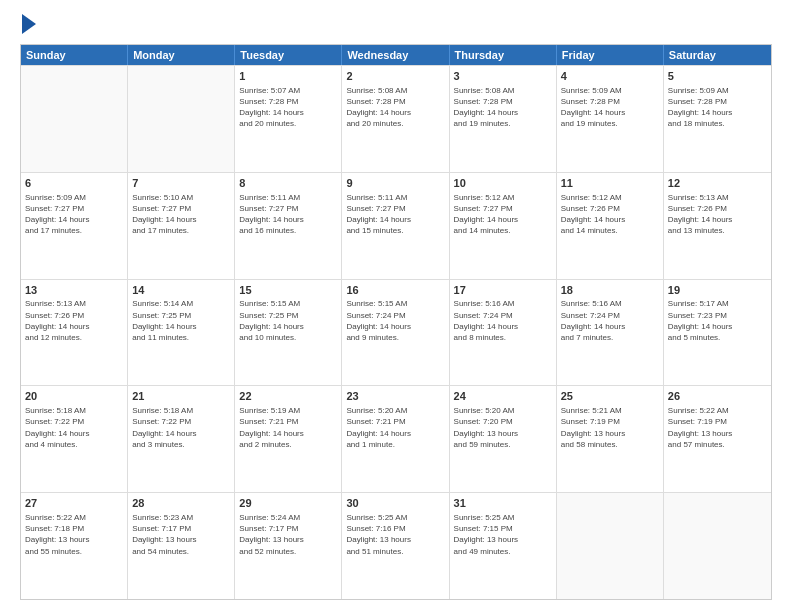 Image resolution: width=792 pixels, height=612 pixels. I want to click on day-info: Sunrise: 5:12 AM Sunset: 7:26 PM Dayligh…, so click(610, 214).